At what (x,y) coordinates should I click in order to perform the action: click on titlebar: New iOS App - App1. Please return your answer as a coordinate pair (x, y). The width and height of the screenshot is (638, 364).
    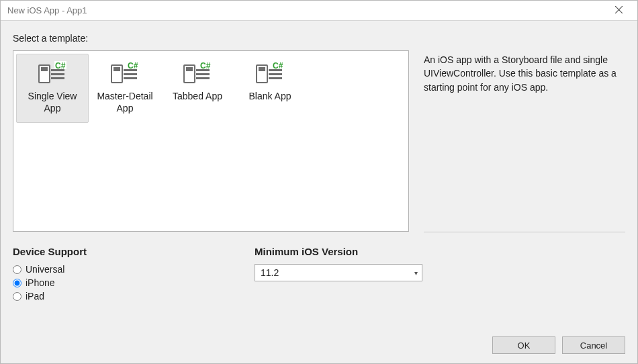
    Looking at the image, I should click on (319, 11).